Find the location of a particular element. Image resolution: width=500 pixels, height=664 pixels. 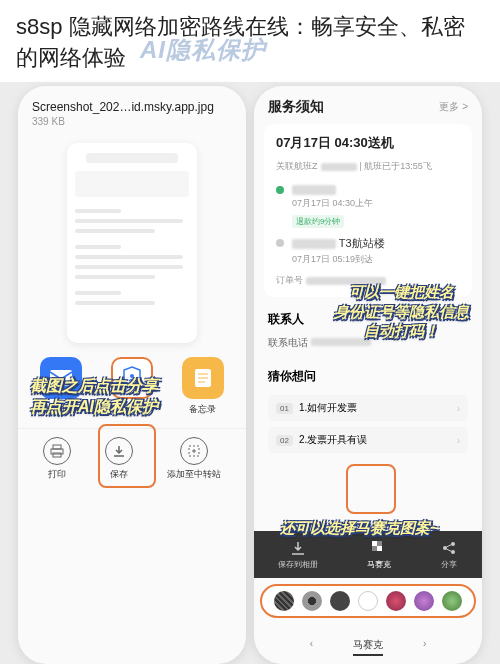

trip-time-header: 07月17日 04:30送机 is located at coordinates (368, 143).